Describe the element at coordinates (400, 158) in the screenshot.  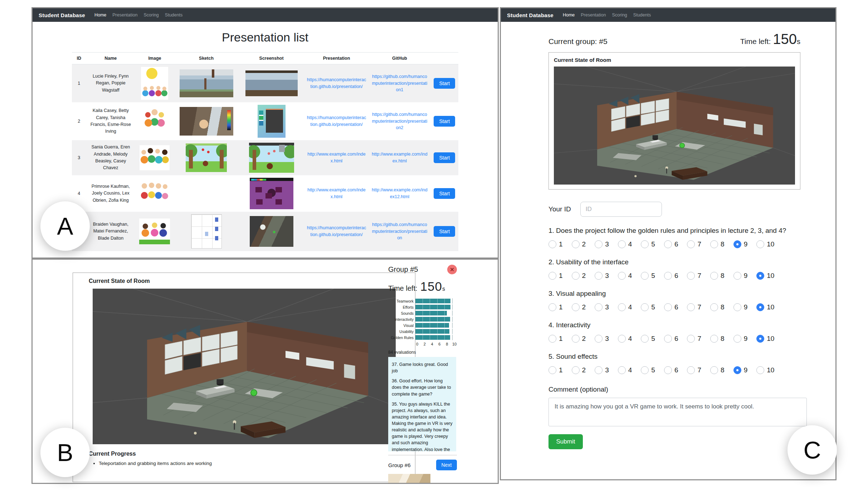
I see `github-link: http://www.example.com/index.html` at that location.